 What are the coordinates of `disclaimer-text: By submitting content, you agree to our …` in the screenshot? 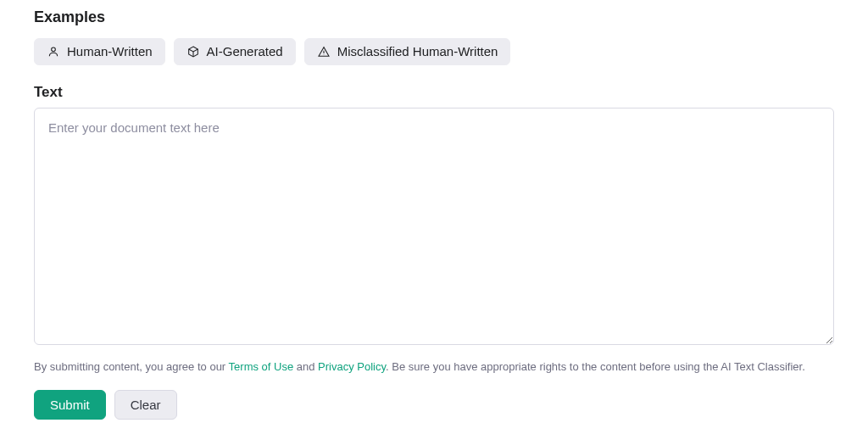 It's located at (434, 366).